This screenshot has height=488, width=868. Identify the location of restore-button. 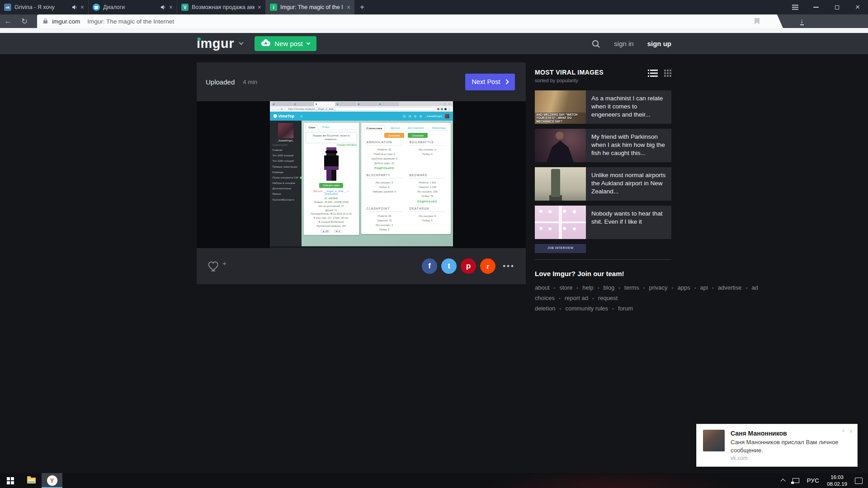
(837, 7).